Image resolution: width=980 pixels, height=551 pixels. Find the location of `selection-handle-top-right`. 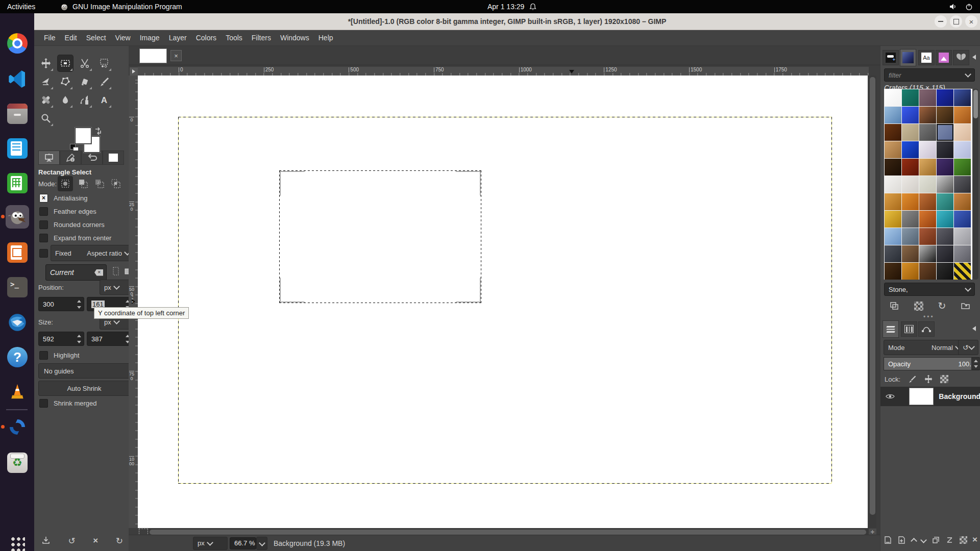

selection-handle-top-right is located at coordinates (468, 184).